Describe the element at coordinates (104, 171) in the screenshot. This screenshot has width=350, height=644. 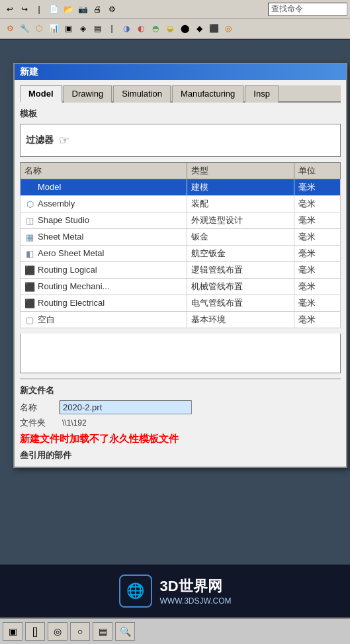
I see `col-name: 名称` at that location.